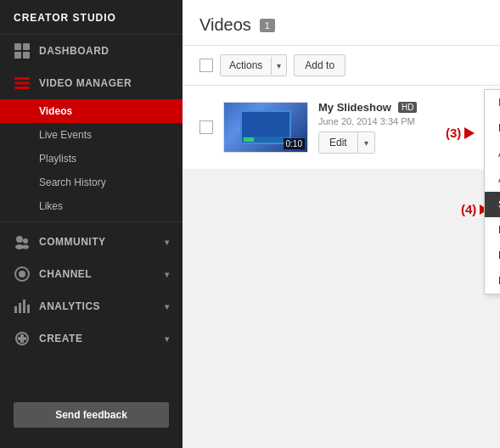 The image size is (500, 448). I want to click on sidebar-item-dashboard-label: DASHBOARD, so click(75, 51).